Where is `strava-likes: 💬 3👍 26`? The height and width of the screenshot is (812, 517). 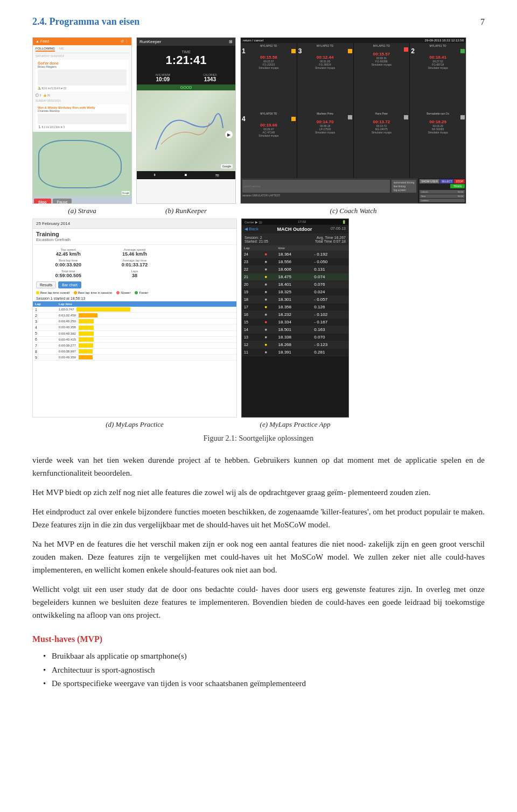
strava-likes: 💬 3👍 26 is located at coordinates (82, 95).